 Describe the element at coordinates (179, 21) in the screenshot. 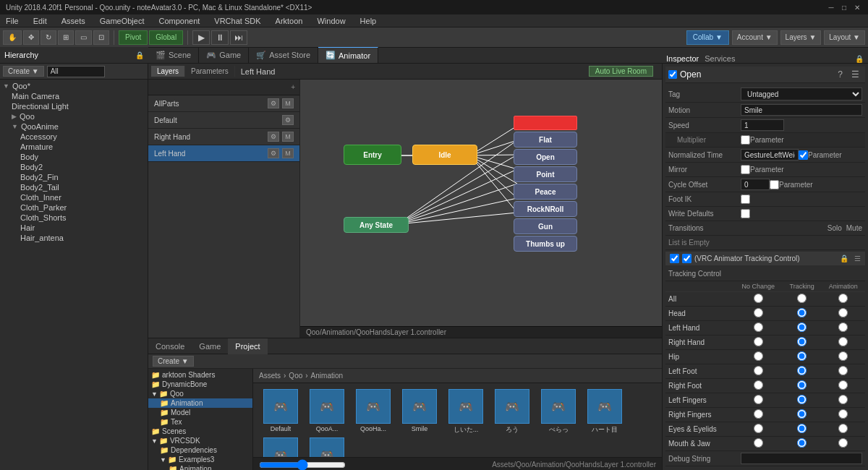

I see `menu-component: Component` at that location.